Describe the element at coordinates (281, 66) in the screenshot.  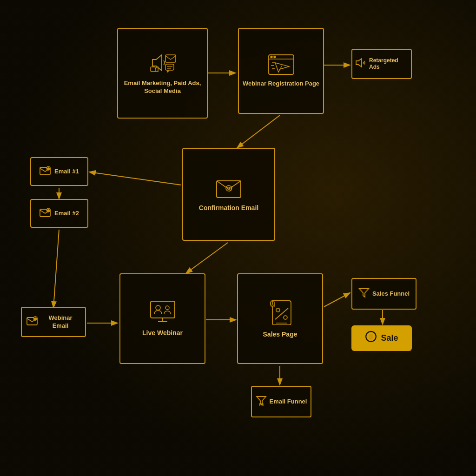
I see `webinar-registration-icon` at that location.